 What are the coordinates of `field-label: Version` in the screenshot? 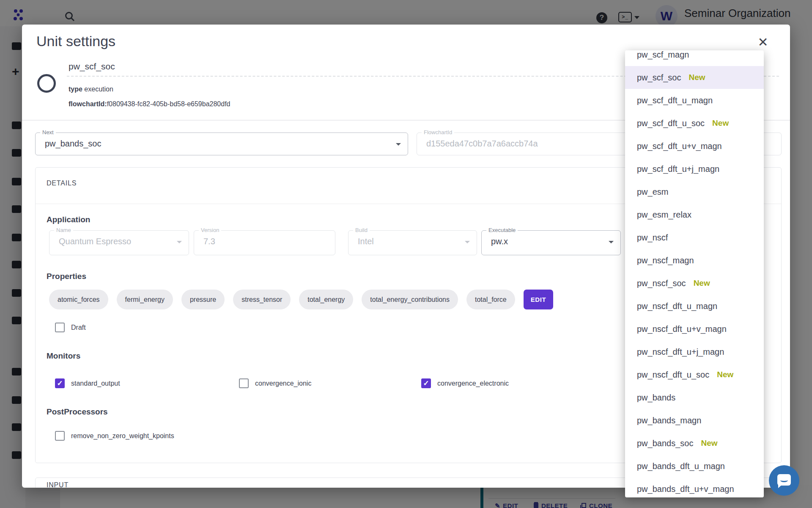 It's located at (210, 230).